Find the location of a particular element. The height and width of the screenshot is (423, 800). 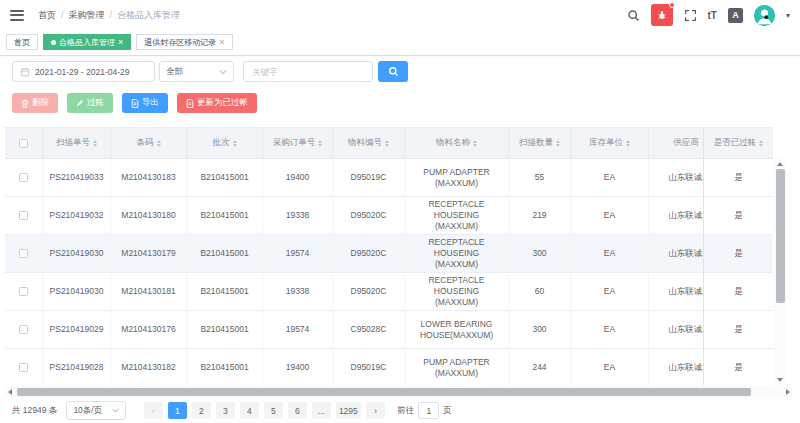

next-page-button: › is located at coordinates (376, 410).